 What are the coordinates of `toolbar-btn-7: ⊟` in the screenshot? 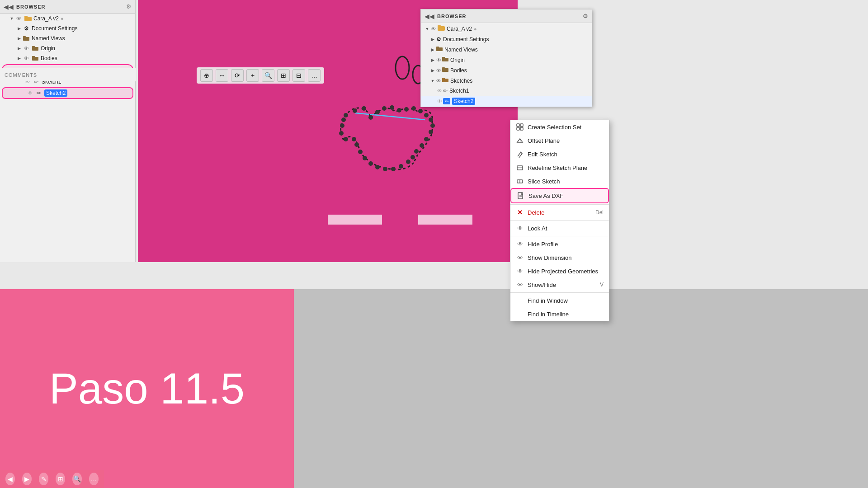 It's located at (299, 75).